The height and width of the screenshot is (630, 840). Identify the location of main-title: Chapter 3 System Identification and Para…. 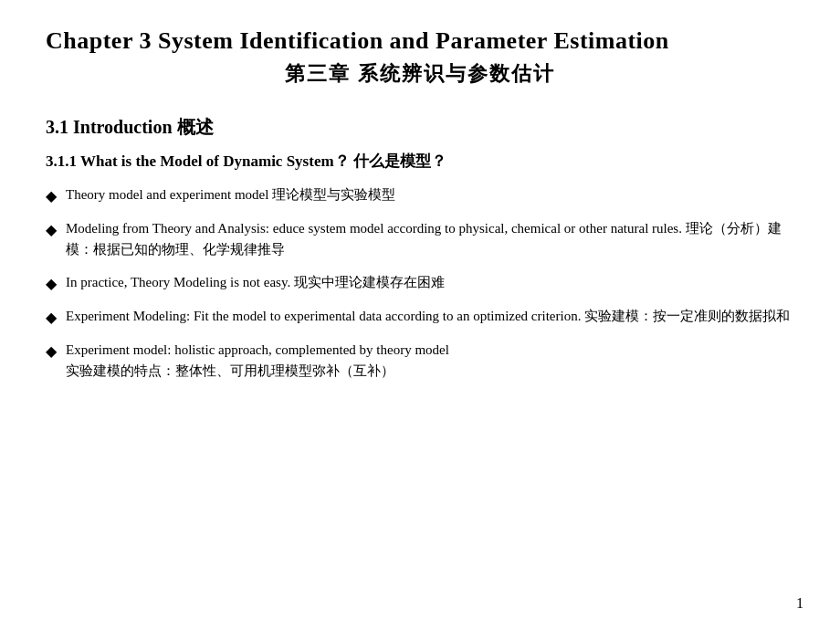
(420, 41).